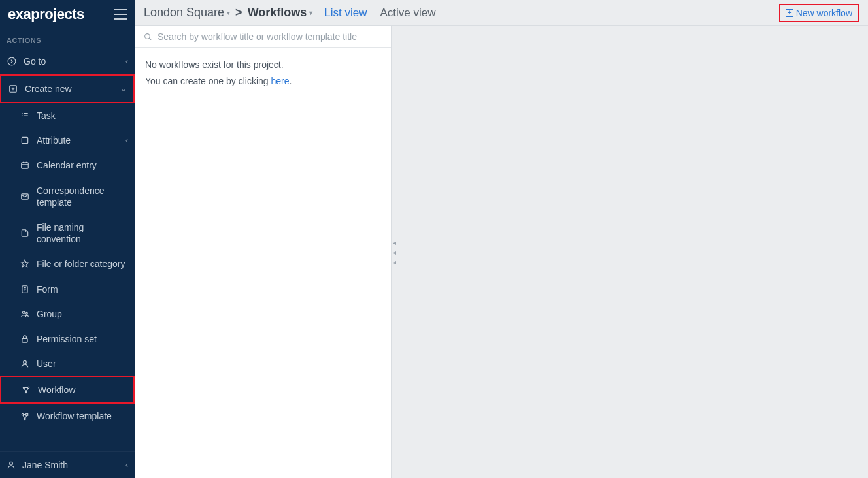 The height and width of the screenshot is (478, 868). I want to click on calendar-icon, so click(25, 165).